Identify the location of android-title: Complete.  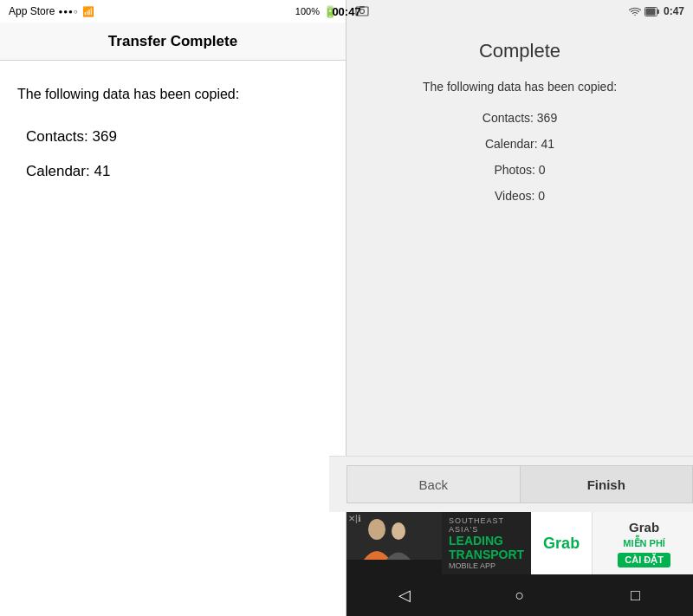
(520, 51).